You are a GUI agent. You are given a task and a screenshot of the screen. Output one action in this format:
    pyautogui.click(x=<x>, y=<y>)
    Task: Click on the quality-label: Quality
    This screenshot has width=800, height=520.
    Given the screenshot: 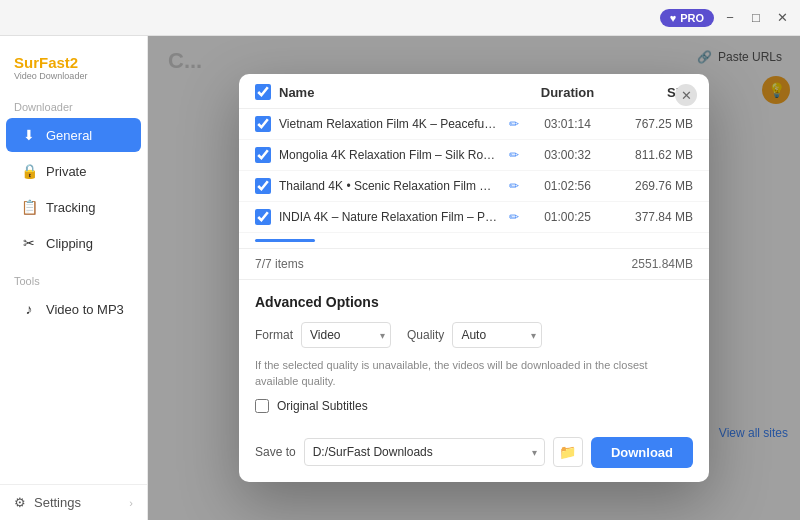 What is the action you would take?
    pyautogui.click(x=426, y=335)
    